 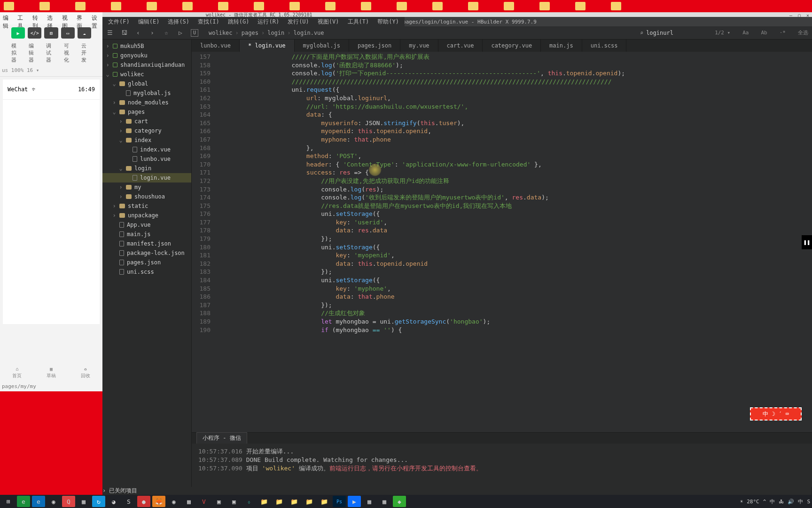 What do you see at coordinates (110, 33) in the screenshot?
I see `sidebar-toggle-icon: ☰` at bounding box center [110, 33].